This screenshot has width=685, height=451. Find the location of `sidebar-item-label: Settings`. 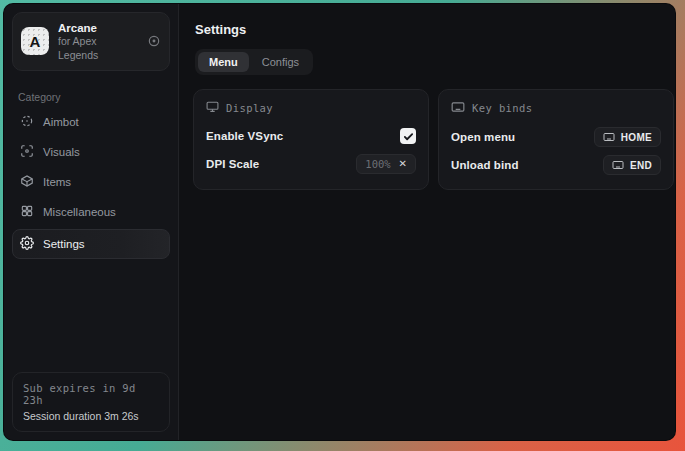

sidebar-item-label: Settings is located at coordinates (64, 244).